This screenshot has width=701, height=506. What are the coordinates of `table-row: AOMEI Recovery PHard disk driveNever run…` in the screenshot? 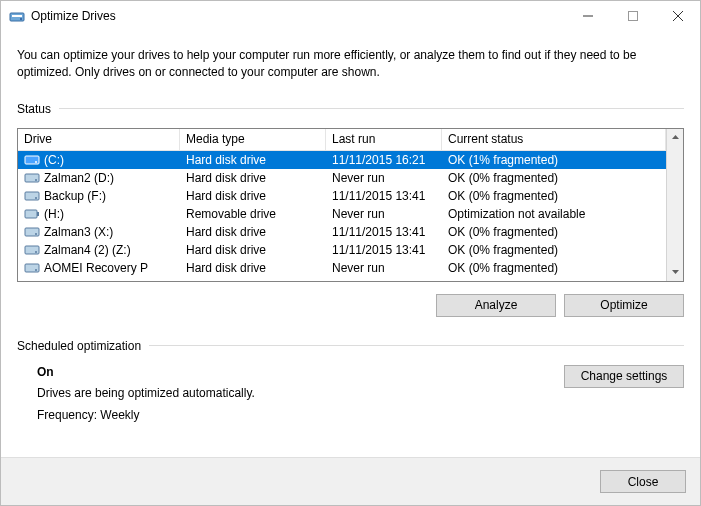 It's located at (342, 268).